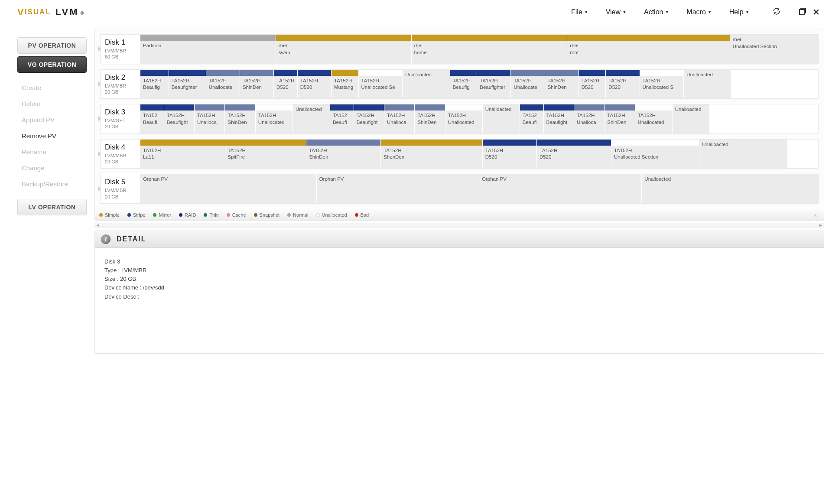  Describe the element at coordinates (459, 225) in the screenshot. I see `horizontal-scrollbar: ◄ ►` at that location.